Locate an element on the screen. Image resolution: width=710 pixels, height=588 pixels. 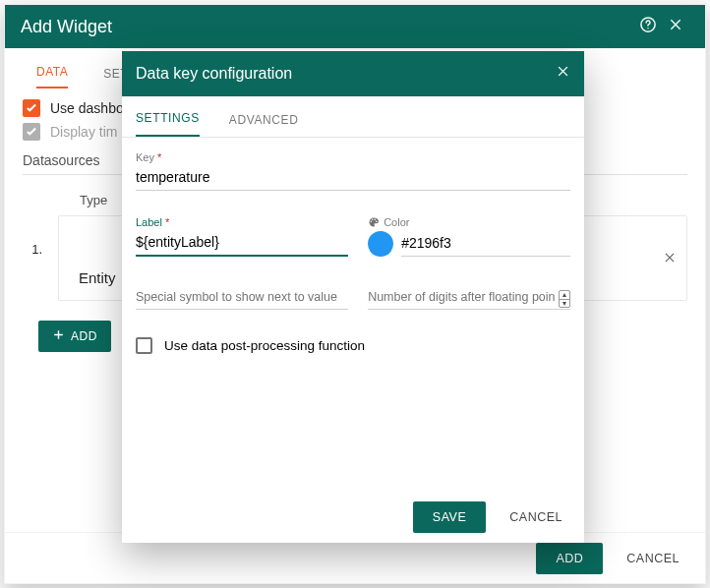
save-button: SAVE is located at coordinates (449, 517).